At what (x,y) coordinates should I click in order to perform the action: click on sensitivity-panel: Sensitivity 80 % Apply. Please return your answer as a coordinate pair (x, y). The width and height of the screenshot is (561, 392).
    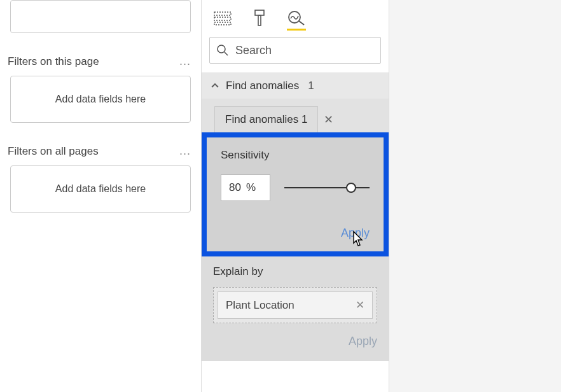
    Looking at the image, I should click on (295, 195).